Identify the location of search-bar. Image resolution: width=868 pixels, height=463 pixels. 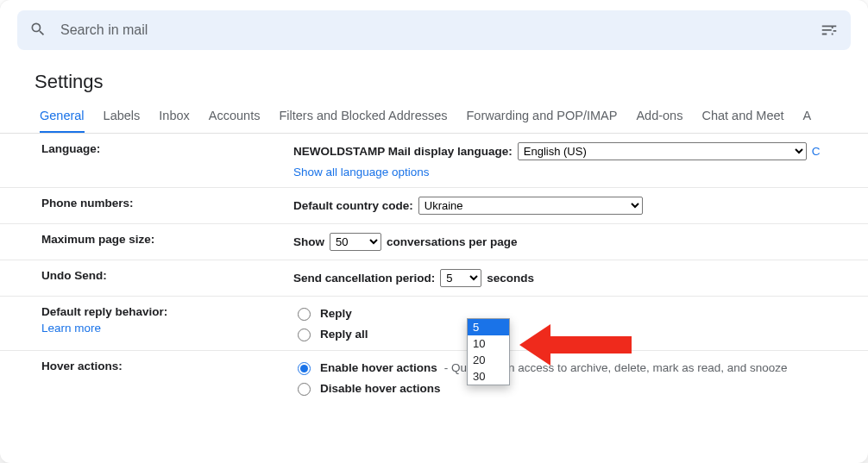
(434, 30).